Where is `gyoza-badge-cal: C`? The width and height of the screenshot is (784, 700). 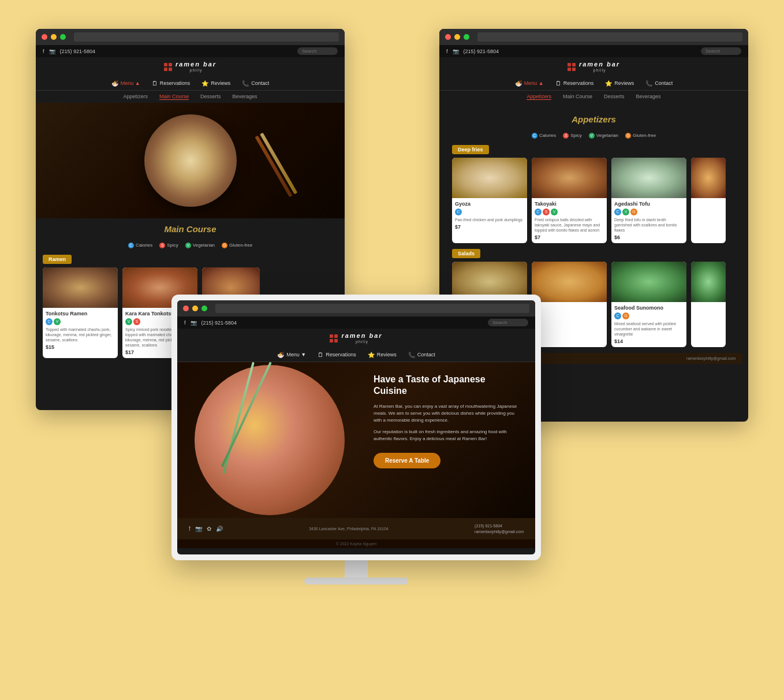 gyoza-badge-cal: C is located at coordinates (458, 212).